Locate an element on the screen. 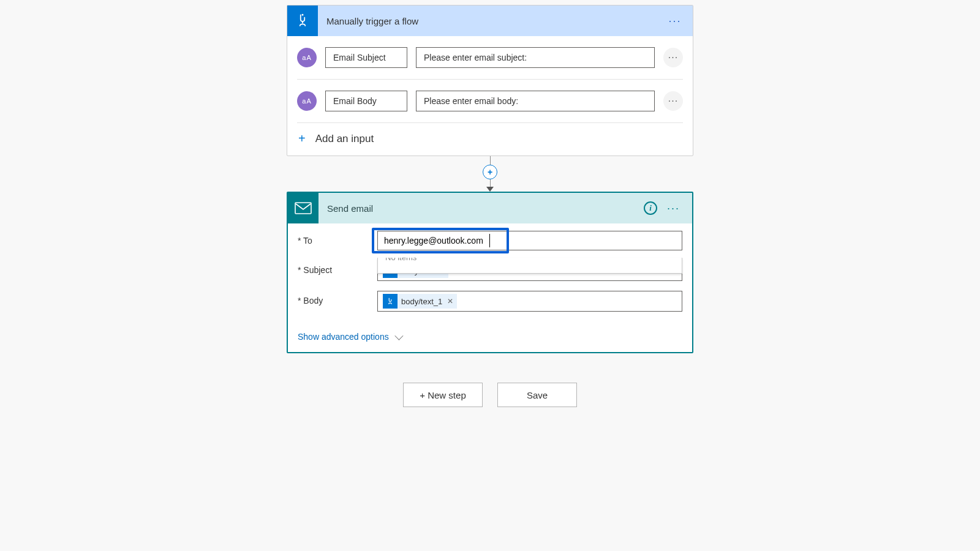 The width and height of the screenshot is (980, 551). token-remove-icon: ✕ is located at coordinates (450, 301).